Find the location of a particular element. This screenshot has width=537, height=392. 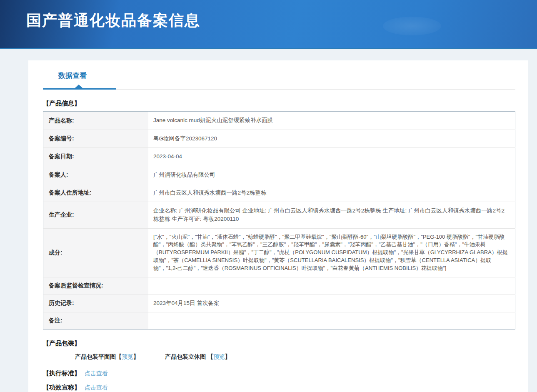

row-label: 成分: is located at coordinates (96, 252).